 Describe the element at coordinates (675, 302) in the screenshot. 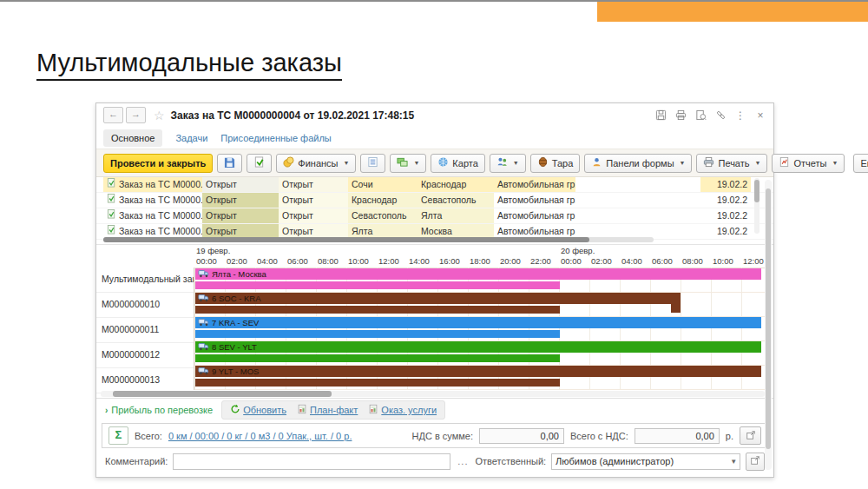

I see `gantt-bar-end-marker` at that location.